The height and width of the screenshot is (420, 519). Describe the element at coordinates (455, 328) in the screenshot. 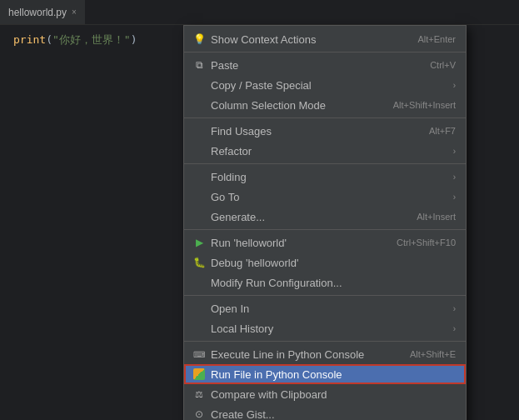

I see `arrow-local-history: ›` at that location.